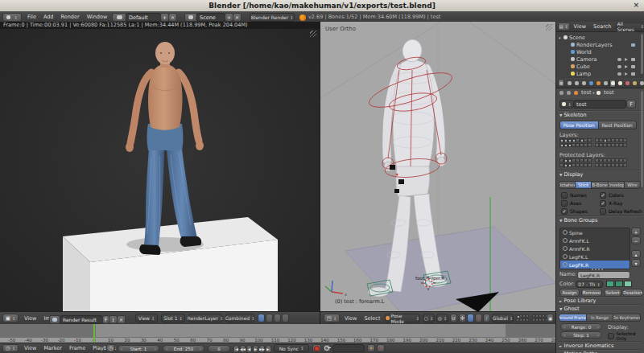 This screenshot has width=644, height=353. I want to click on panel-bone-groups-header: ▼Bone Groups, so click(601, 220).